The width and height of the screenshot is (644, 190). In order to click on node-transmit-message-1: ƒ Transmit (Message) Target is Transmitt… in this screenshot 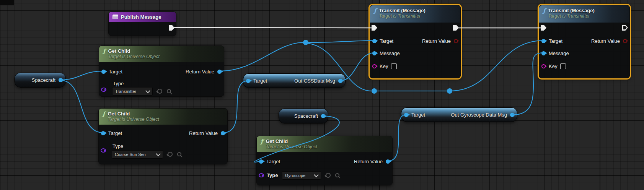, I will do `click(415, 42)`.